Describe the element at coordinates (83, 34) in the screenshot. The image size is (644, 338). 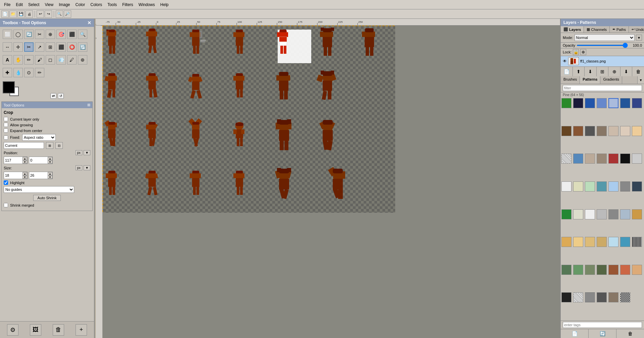
I see `tool-zoom: 🔍` at that location.